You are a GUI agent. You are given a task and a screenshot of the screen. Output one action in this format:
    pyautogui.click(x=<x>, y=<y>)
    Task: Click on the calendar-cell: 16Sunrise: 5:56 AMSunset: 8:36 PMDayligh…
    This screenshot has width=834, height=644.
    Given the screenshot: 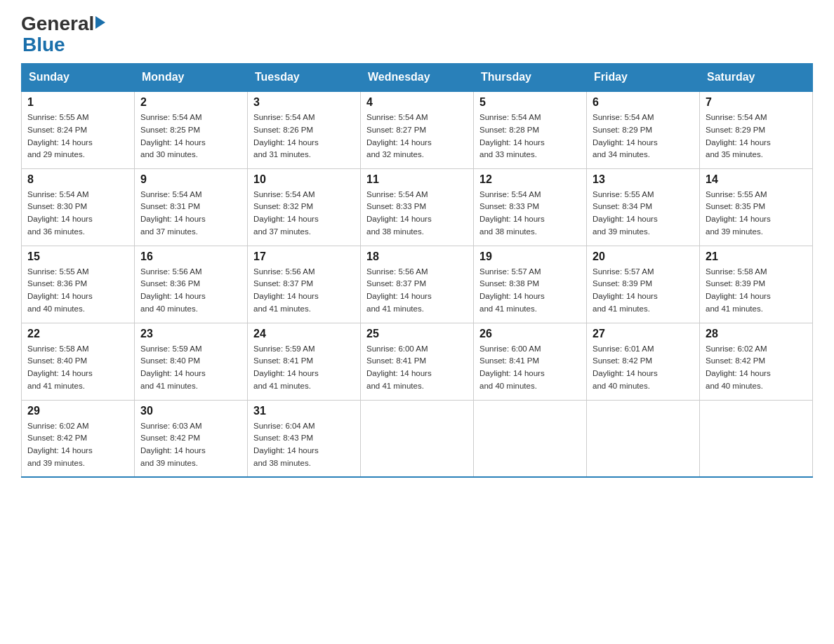 What is the action you would take?
    pyautogui.click(x=191, y=284)
    